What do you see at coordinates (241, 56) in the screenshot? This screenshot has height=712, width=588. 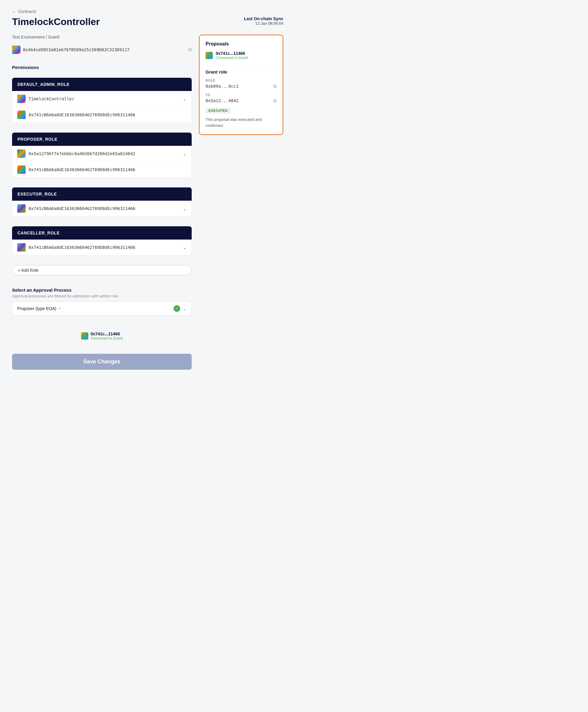 I see `proposal-wallet-row: 0x741c...11466 Connected to Goerli` at bounding box center [241, 56].